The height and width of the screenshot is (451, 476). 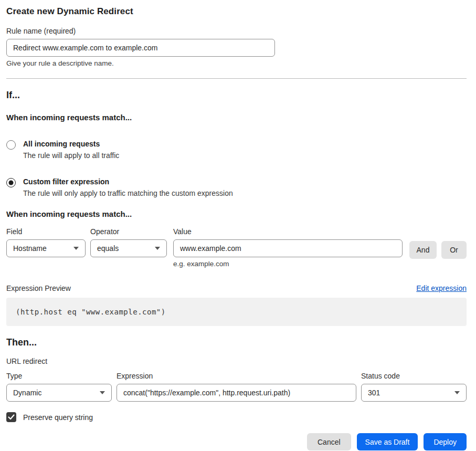 What do you see at coordinates (236, 118) in the screenshot?
I see `match-heading: When incoming requests match...` at bounding box center [236, 118].